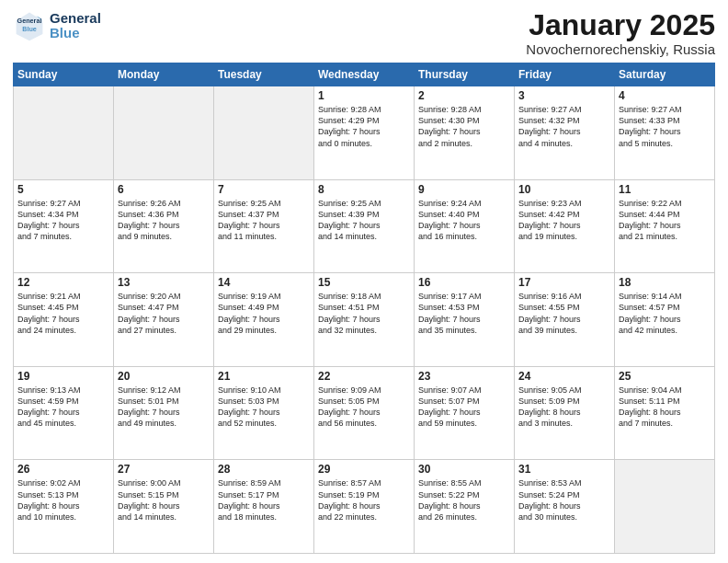 The height and width of the screenshot is (563, 728). What do you see at coordinates (63, 469) in the screenshot?
I see `day-number: 26` at bounding box center [63, 469].